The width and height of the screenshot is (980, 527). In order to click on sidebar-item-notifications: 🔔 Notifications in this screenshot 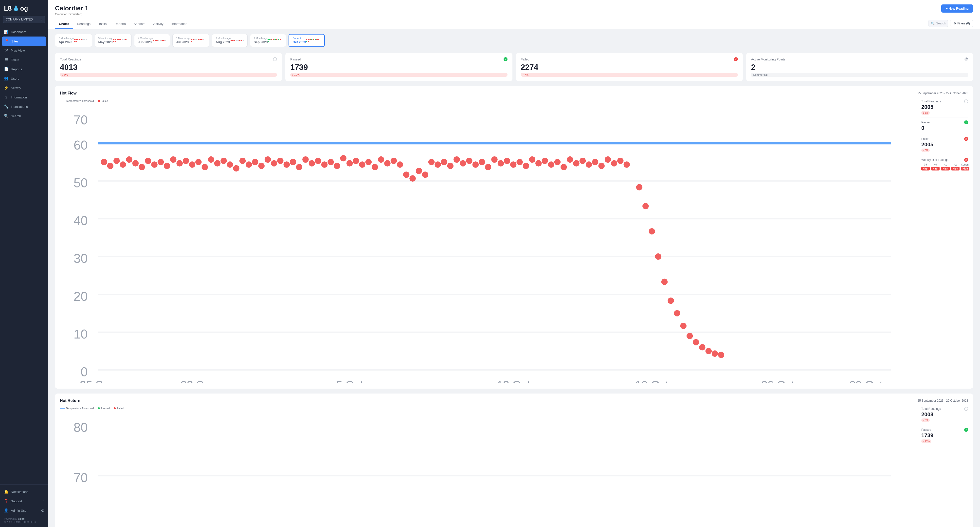, I will do `click(24, 492)`.